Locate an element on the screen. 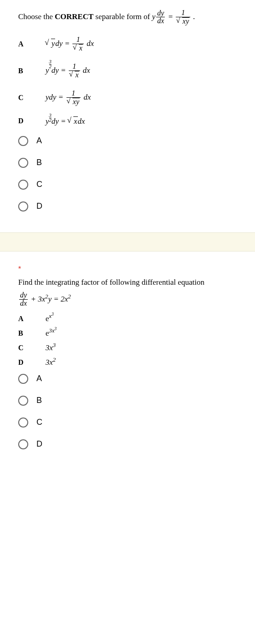  q2-item-a: A ex3 is located at coordinates (128, 319).